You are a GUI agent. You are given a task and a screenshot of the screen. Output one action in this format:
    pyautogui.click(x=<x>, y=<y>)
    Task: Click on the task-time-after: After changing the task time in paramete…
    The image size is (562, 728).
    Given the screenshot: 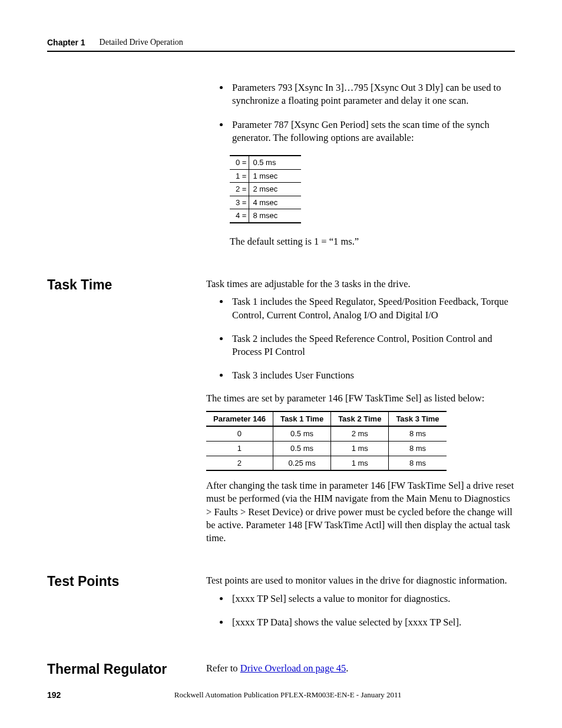 What is the action you would take?
    pyautogui.click(x=361, y=512)
    